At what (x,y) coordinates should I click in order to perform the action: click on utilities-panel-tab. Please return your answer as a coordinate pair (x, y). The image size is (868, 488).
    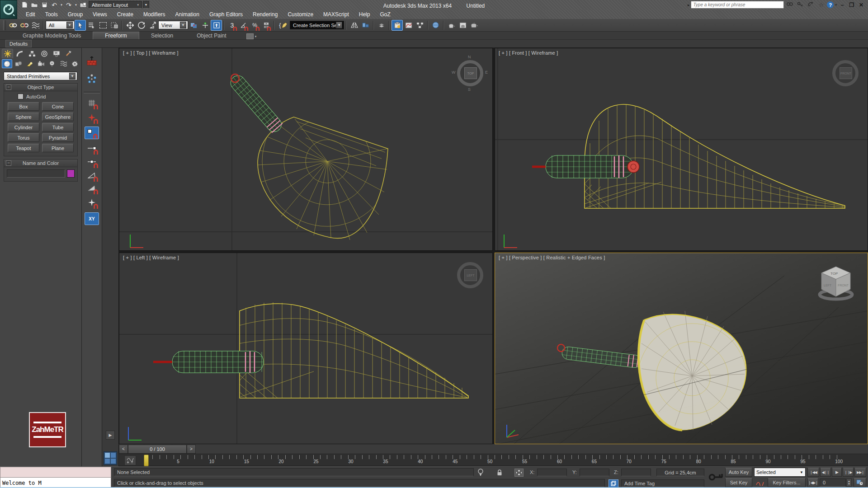
    Looking at the image, I should click on (69, 53).